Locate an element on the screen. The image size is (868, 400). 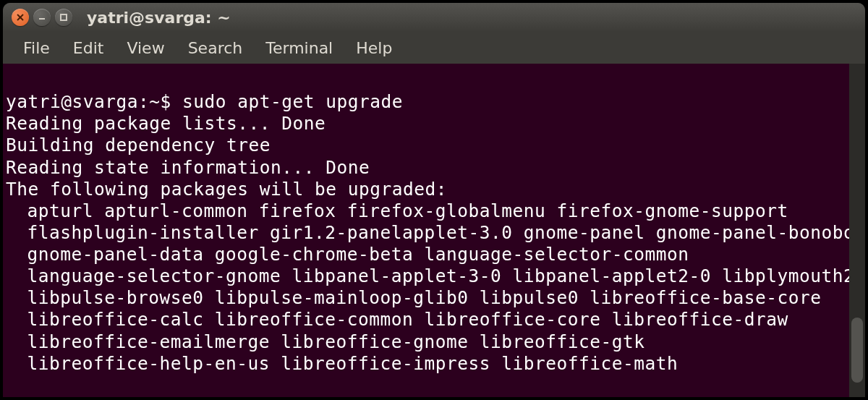
output-line: Building dependency tree is located at coordinates (424, 145).